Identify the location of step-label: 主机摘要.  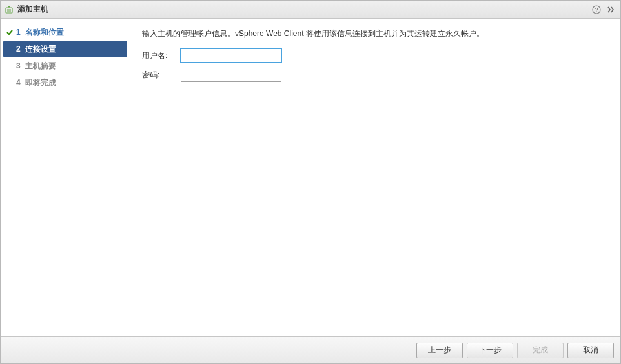
(41, 66).